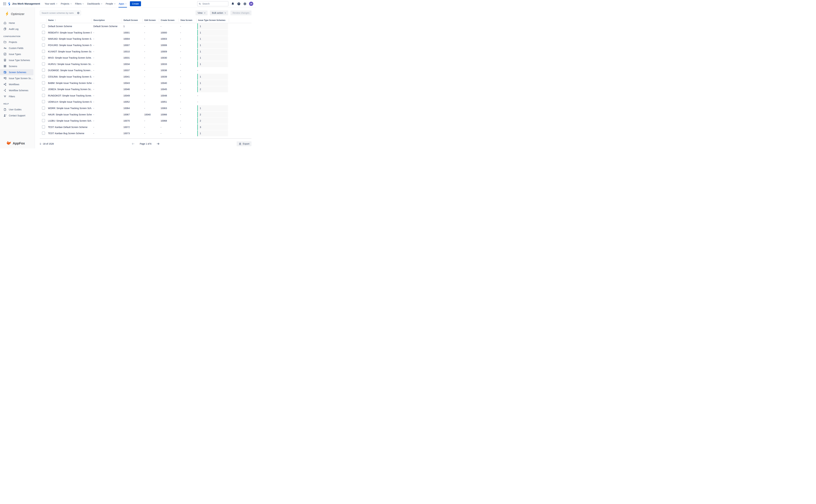 Image resolution: width=816 pixels, height=504 pixels. What do you see at coordinates (107, 58) in the screenshot?
I see `description-cell: -` at bounding box center [107, 58].